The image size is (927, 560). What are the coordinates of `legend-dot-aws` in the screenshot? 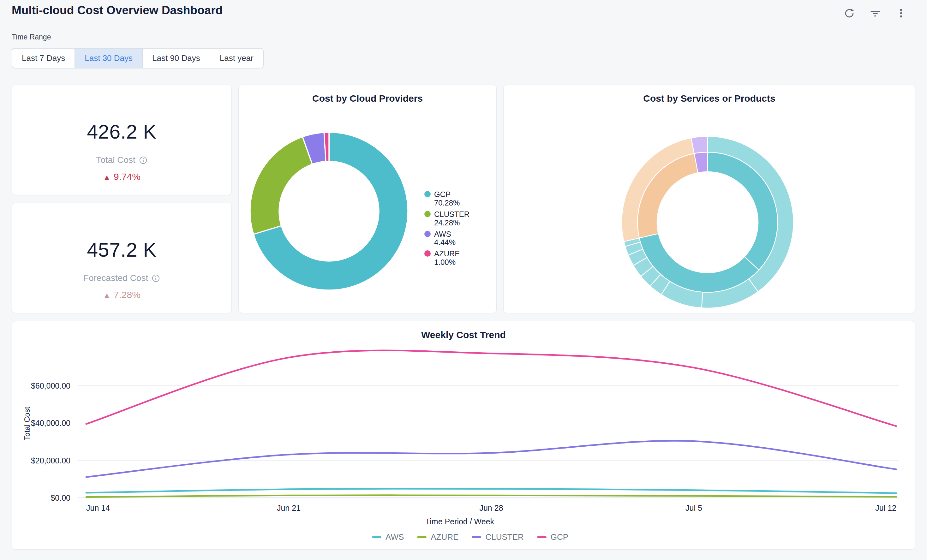 It's located at (427, 234).